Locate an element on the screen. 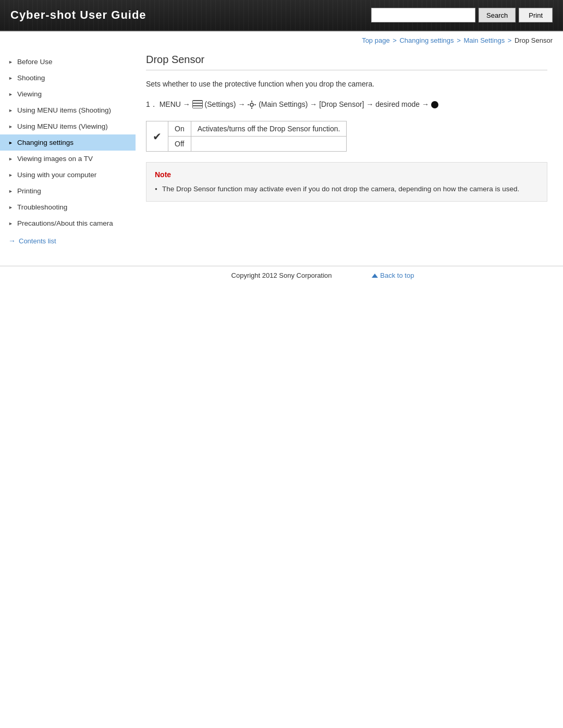 The width and height of the screenshot is (563, 728). back-to-top-link: Back to top is located at coordinates (462, 275).